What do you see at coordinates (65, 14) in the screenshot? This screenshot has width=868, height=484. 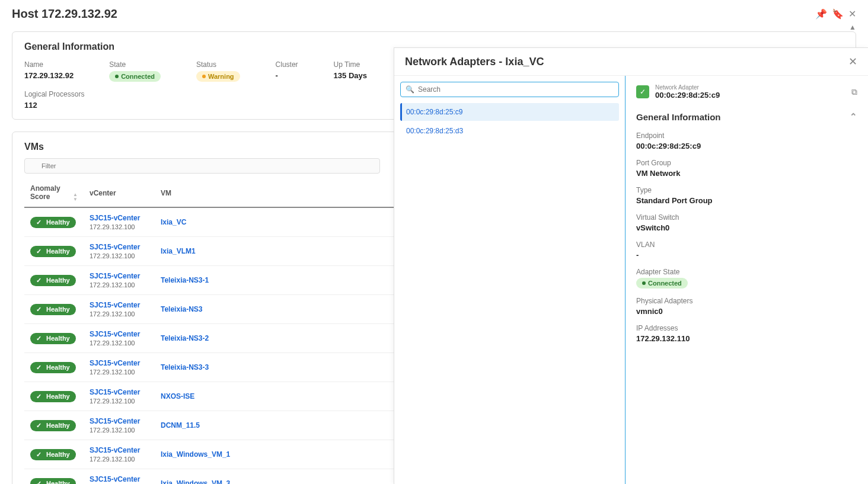 I see `page-title: Host 172.29.132.92` at bounding box center [65, 14].